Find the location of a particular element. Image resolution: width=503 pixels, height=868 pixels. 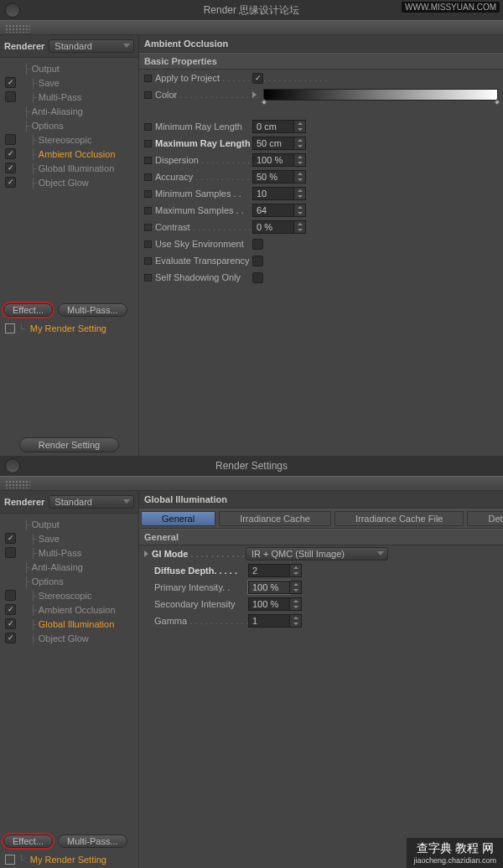

apply-to-project-checkbox is located at coordinates (258, 79).